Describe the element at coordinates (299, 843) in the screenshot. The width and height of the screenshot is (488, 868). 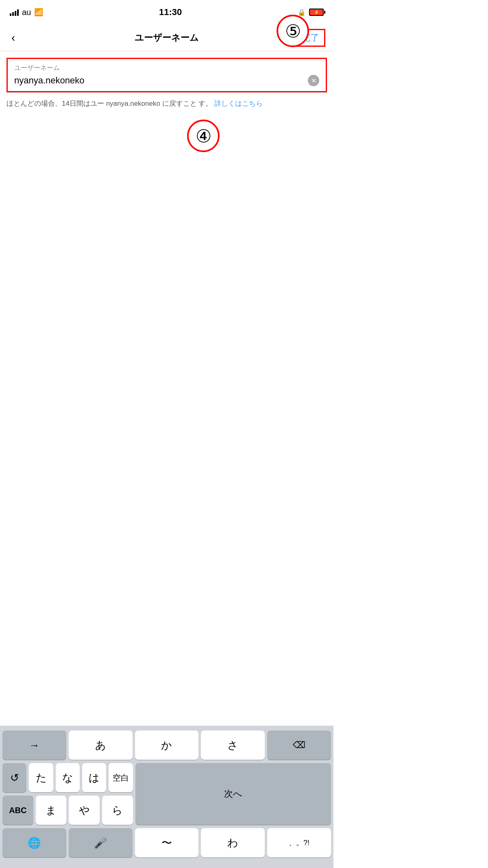
I see `key-label: 、。?!` at that location.